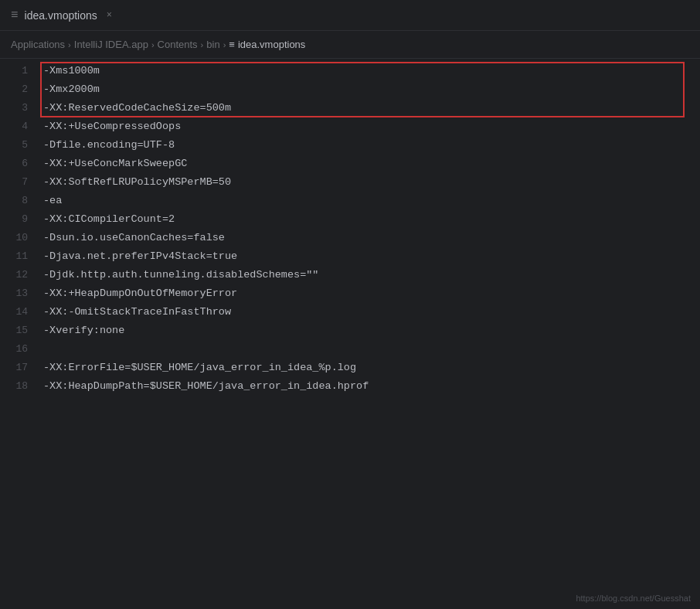  What do you see at coordinates (350, 71) in the screenshot?
I see `line-1: 1 -Xms1000m` at bounding box center [350, 71].